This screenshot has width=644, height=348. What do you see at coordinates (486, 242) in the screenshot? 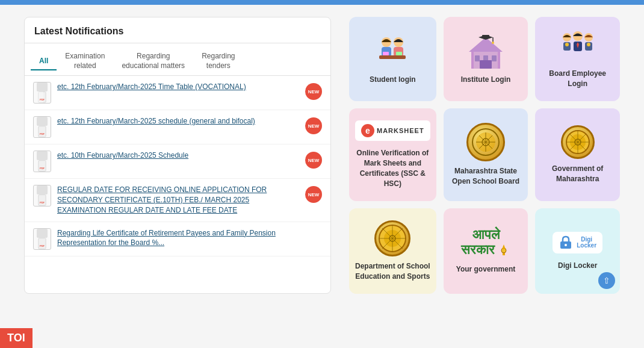
I see `aapli-sarkar-logo: आपले सरकार` at bounding box center [486, 242].